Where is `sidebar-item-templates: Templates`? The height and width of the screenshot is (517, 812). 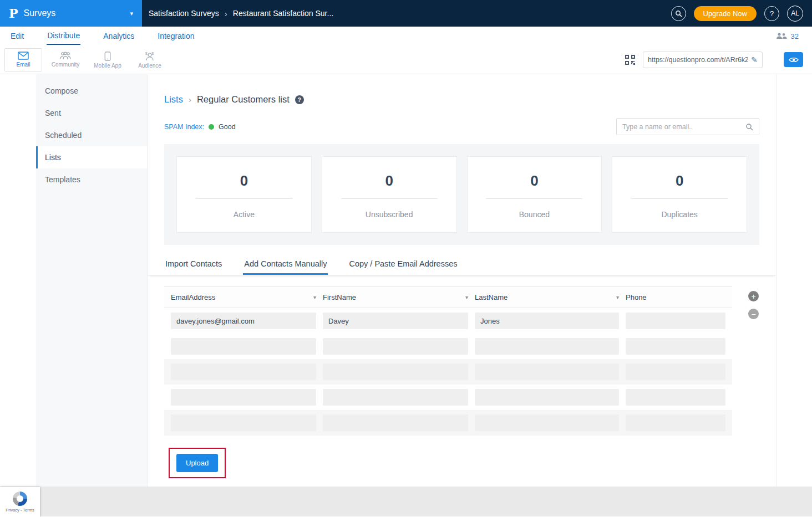 sidebar-item-templates: Templates is located at coordinates (92, 180).